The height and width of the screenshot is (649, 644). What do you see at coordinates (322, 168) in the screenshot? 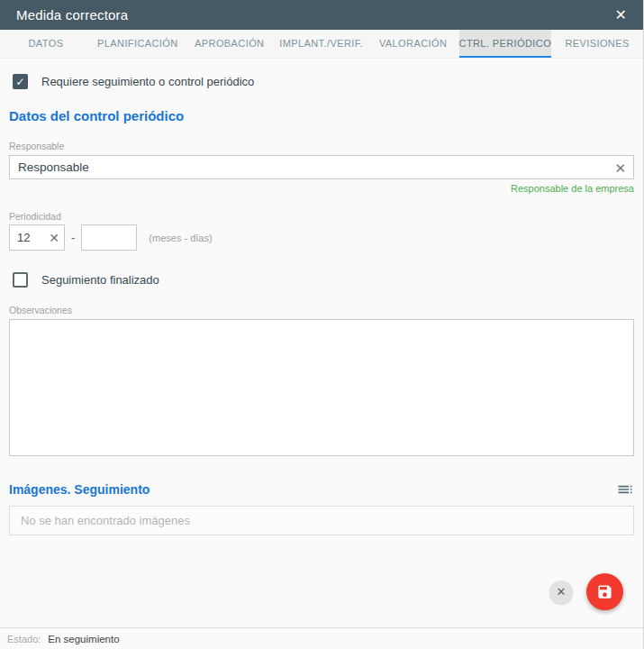
I see `responsable-field-wrap: ✕` at bounding box center [322, 168].